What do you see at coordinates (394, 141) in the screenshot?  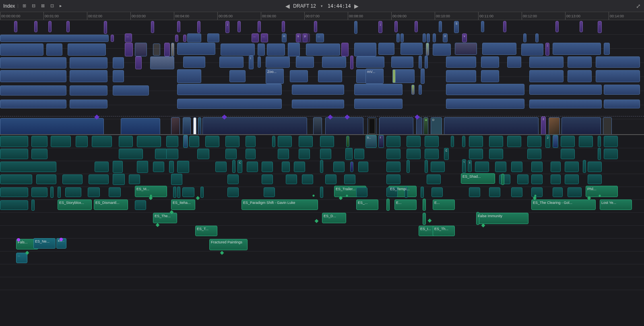 I see `audio-a18` at bounding box center [394, 141].